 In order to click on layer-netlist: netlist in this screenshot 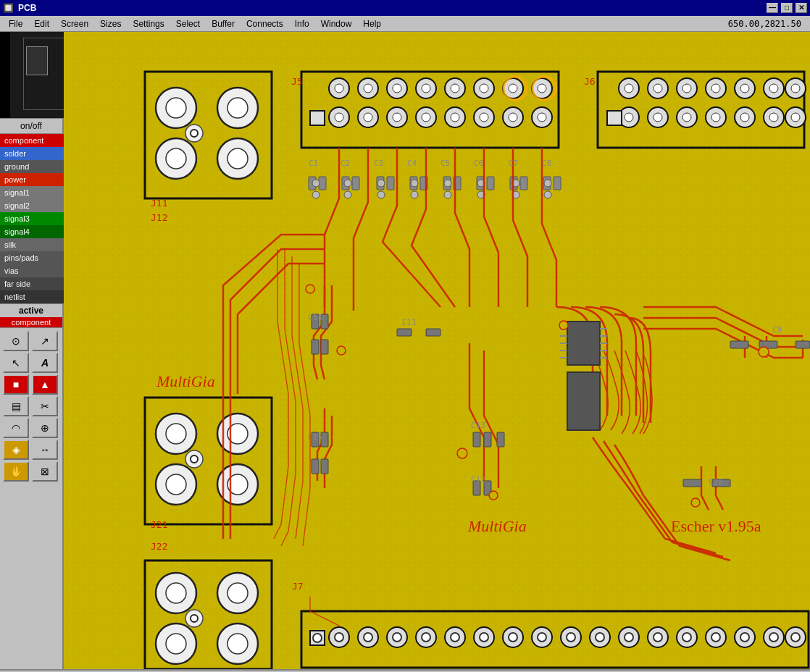, I will do `click(32, 297)`.